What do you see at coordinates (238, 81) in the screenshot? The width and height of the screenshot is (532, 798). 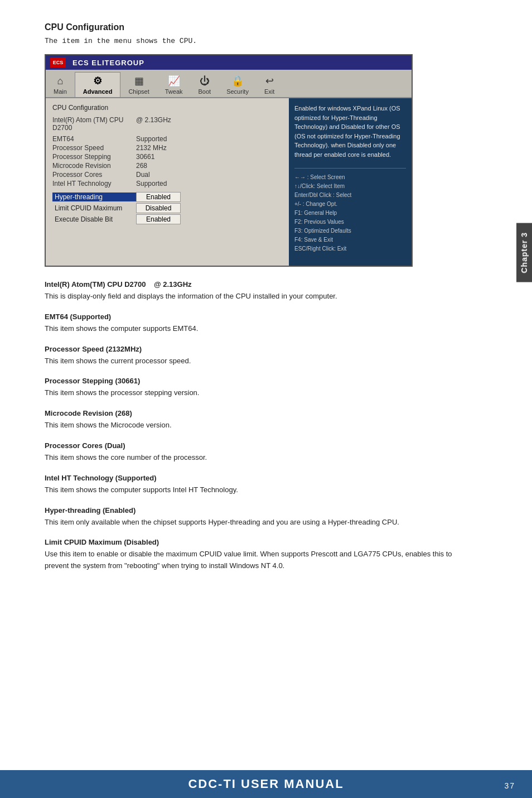 I see `security-icon: 🔒` at bounding box center [238, 81].